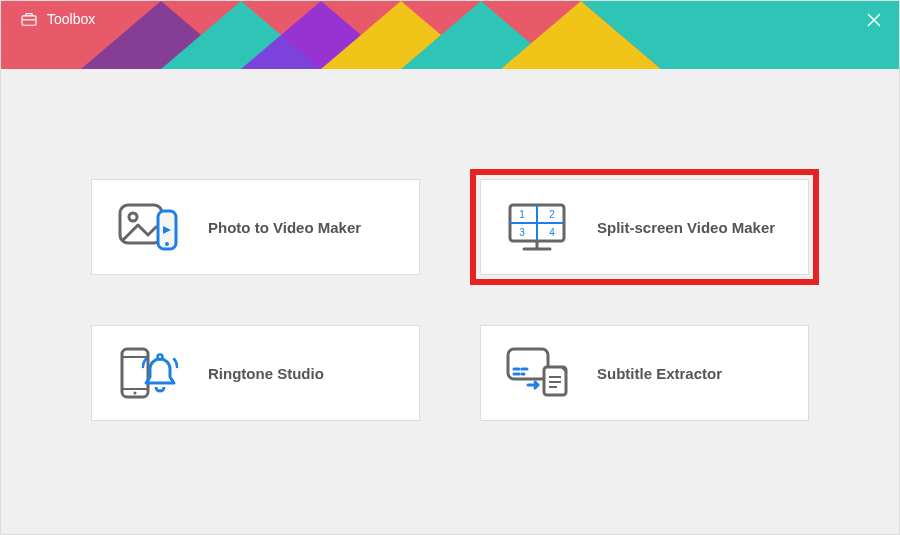  What do you see at coordinates (522, 214) in the screenshot?
I see `svg-text: 1` at bounding box center [522, 214].